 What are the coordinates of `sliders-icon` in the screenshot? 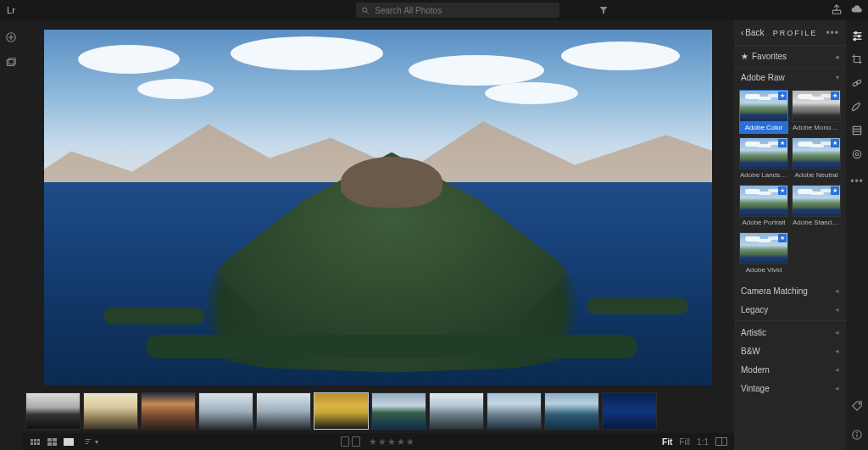 It's located at (858, 36).